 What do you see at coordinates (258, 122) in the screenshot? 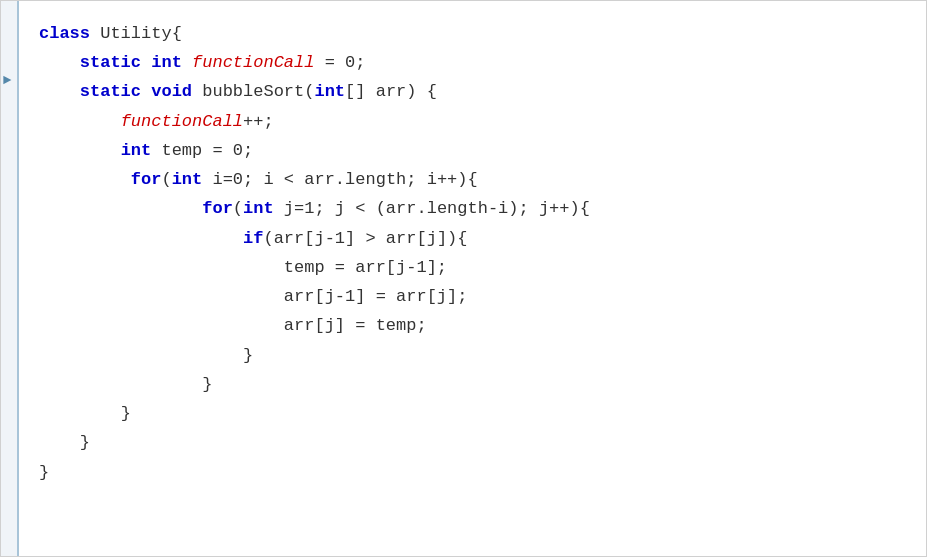
I see `plain-text: ++;` at bounding box center [258, 122].